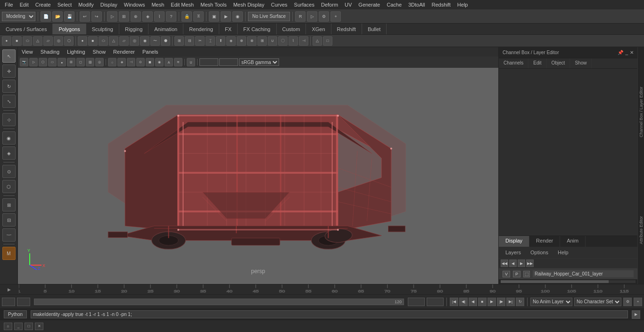  What do you see at coordinates (511, 302) in the screenshot?
I see `go-to-end-btn: ▶|` at bounding box center [511, 302].